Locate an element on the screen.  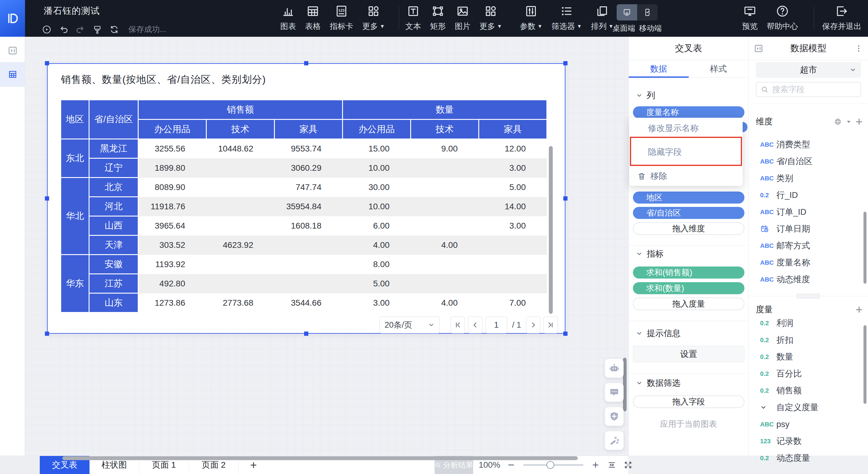
province-cell: 山东 is located at coordinates (114, 303).